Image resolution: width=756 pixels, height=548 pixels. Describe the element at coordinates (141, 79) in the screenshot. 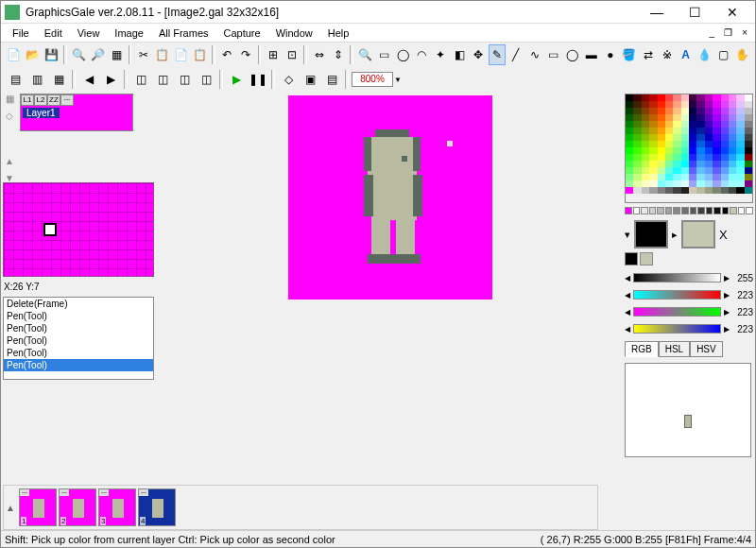

I see `onion1-icon: ◫` at that location.